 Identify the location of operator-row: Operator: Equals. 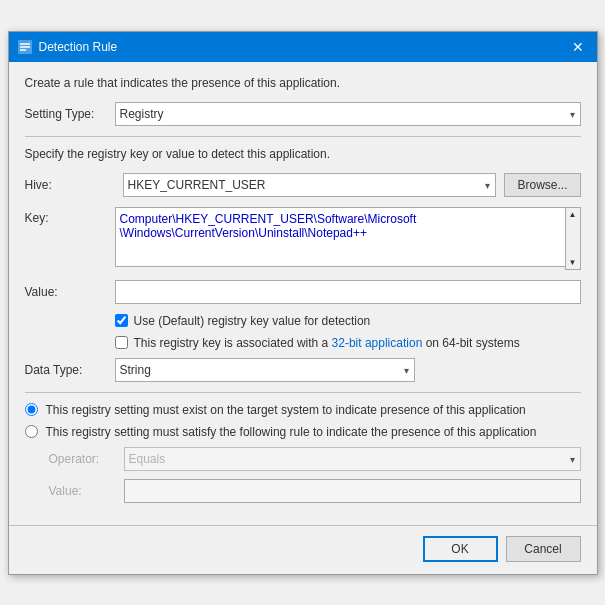
(315, 459).